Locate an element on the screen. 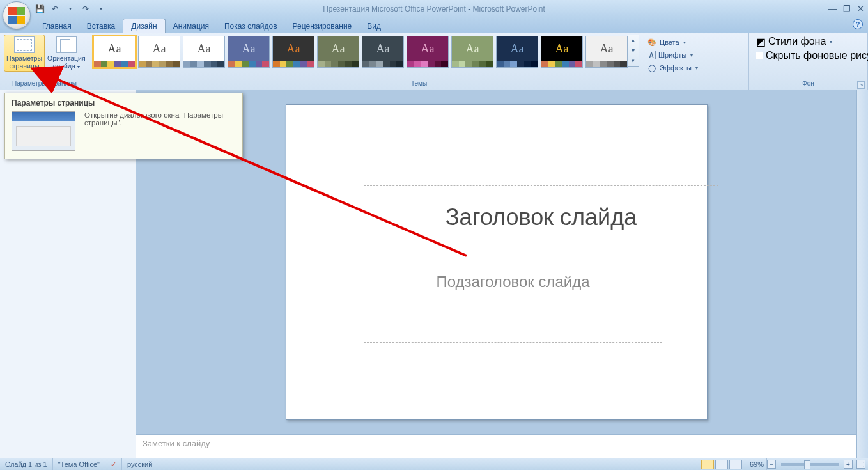 This screenshot has width=868, height=470. themes-scroll-down-icon: ▼ is located at coordinates (633, 51).